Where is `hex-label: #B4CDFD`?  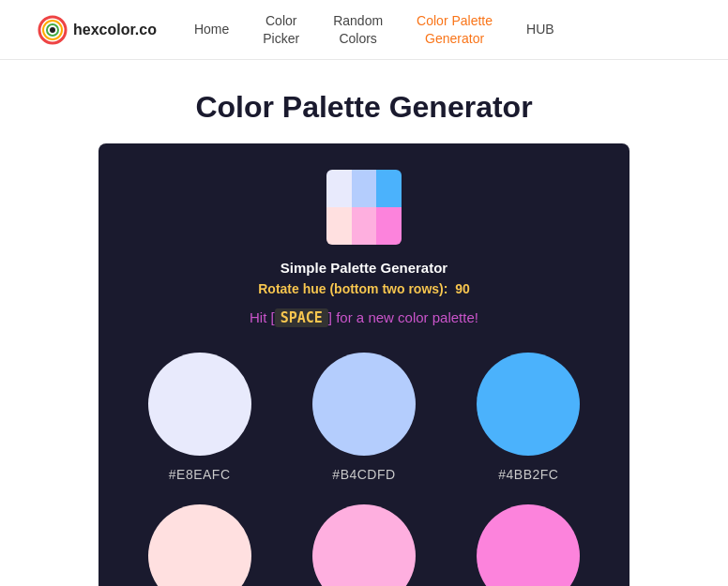 hex-label: #B4CDFD is located at coordinates (364, 474).